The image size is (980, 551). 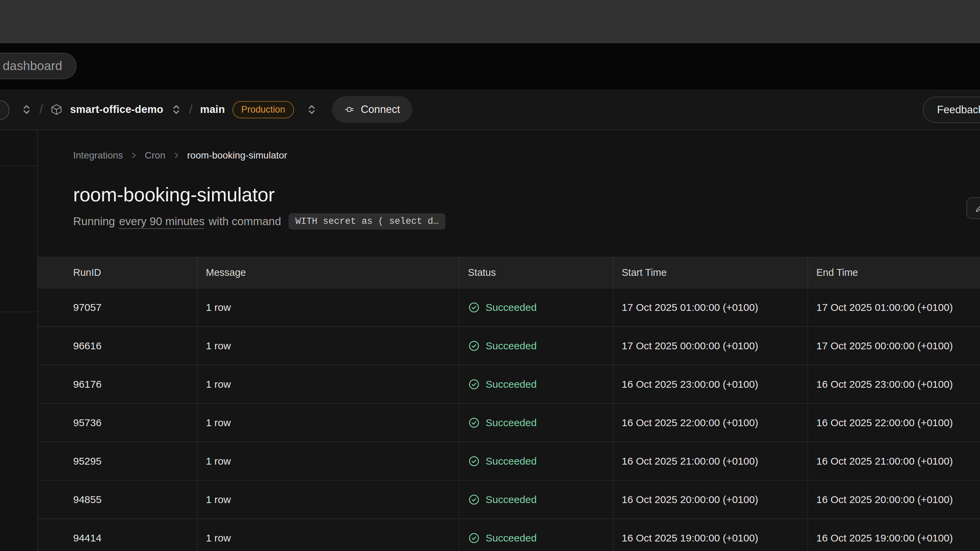 I want to click on pencil-icon, so click(x=977, y=208).